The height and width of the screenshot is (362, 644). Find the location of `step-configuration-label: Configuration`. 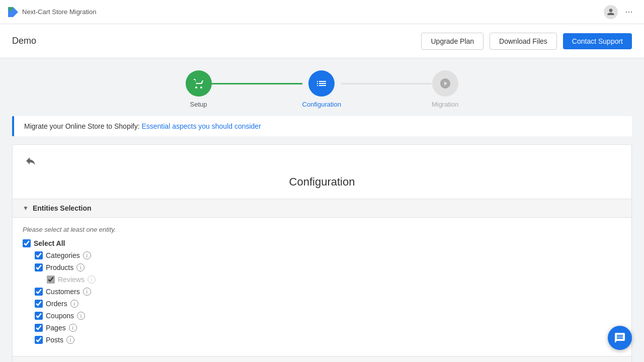

step-configuration-label: Configuration is located at coordinates (322, 105).